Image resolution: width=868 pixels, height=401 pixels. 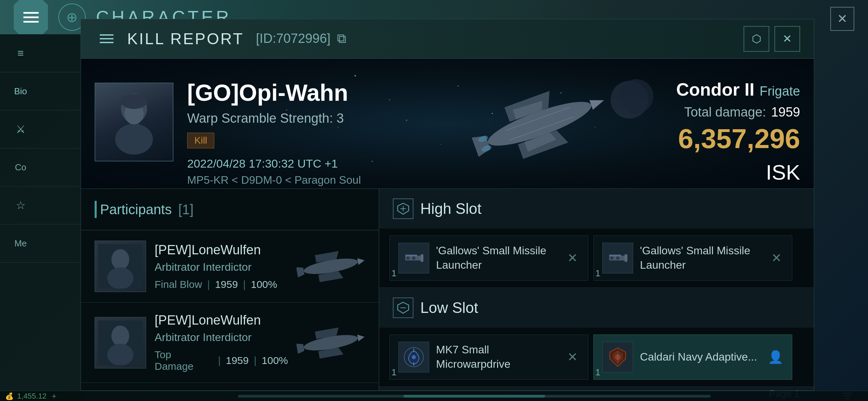 What do you see at coordinates (41, 91) in the screenshot?
I see `sidebar-item-bio: Bio` at bounding box center [41, 91].